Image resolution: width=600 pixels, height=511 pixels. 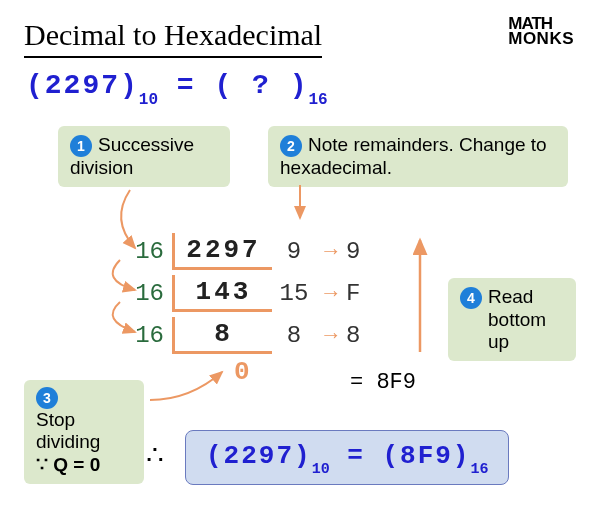 I want to click on eq-lhs: (2297), so click(x=82, y=86).